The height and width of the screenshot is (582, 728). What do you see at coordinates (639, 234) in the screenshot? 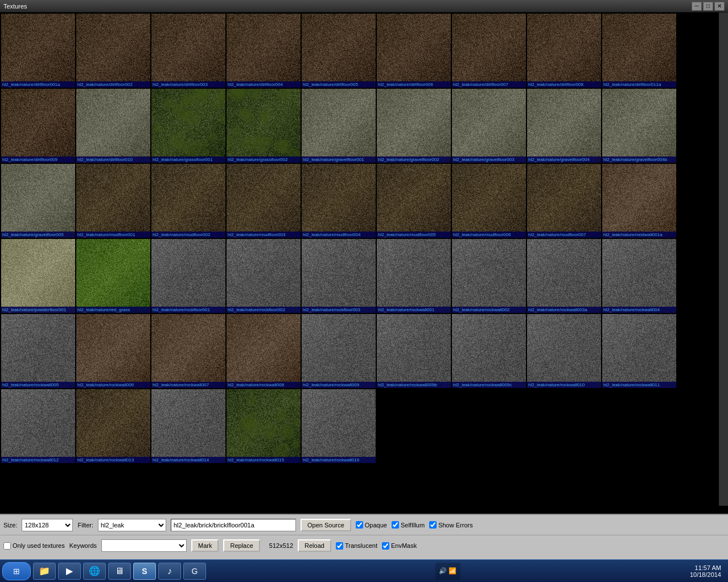
I see `texture-label: hl2_leak/nature/nestwall001a` at bounding box center [639, 234].